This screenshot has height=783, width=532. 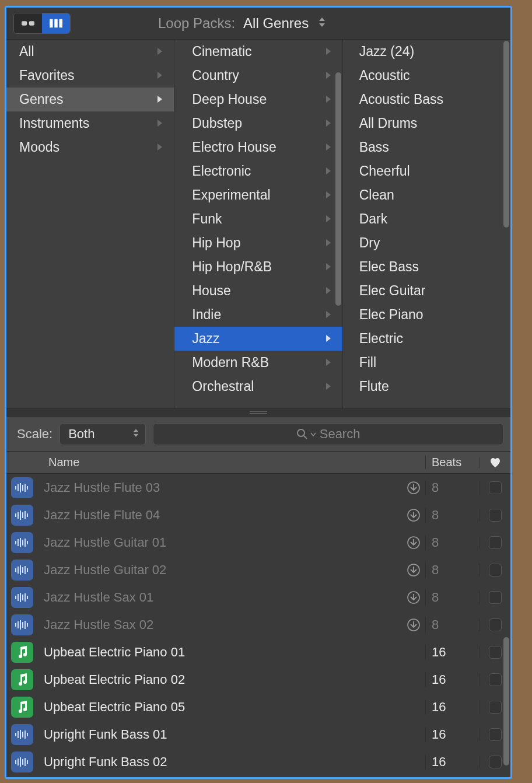 I want to click on view-mode-button-columns, so click(x=56, y=23).